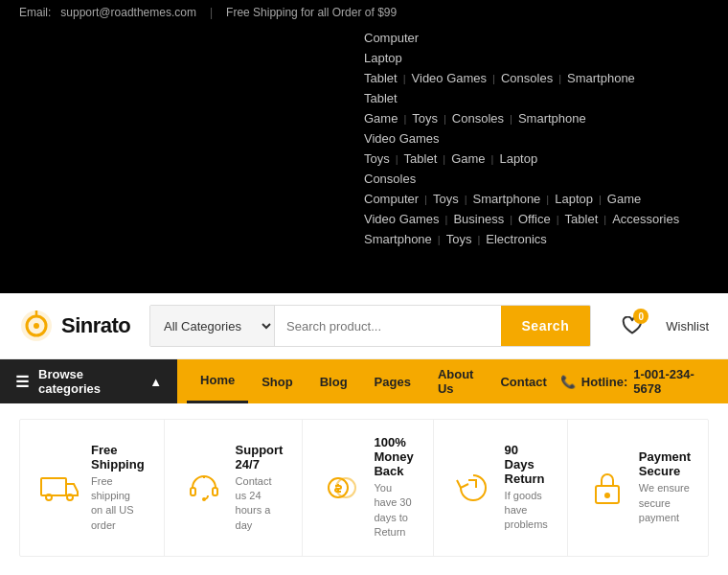  What do you see at coordinates (527, 464) in the screenshot?
I see `feature-title: 90 Days Return` at bounding box center [527, 464].